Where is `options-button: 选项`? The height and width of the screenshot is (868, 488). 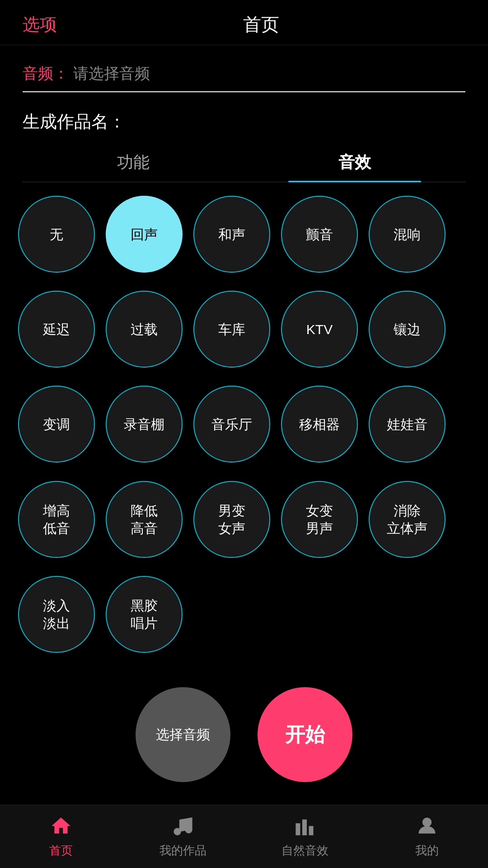
options-button: 选项 is located at coordinates (40, 24).